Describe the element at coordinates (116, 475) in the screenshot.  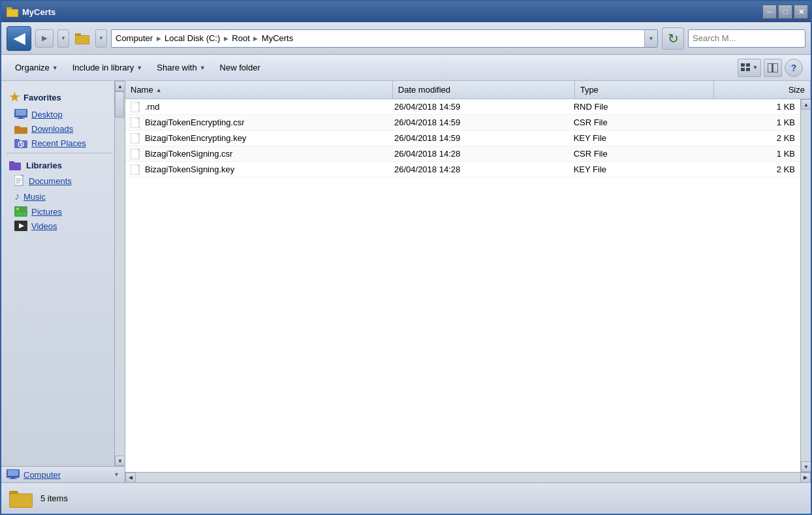
I see `sidebar-bottom-arrow: ▼` at that location.